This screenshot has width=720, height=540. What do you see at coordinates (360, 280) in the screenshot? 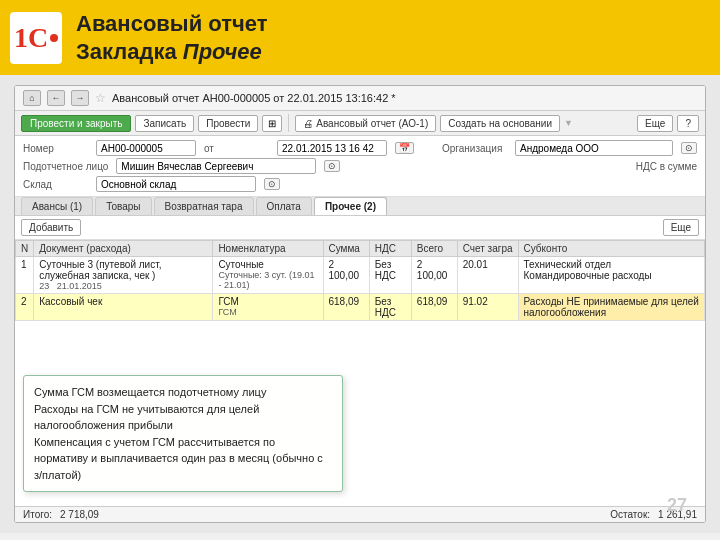
I see `doc-table: N Документ (расхода) Номенклатура Сумма …` at bounding box center [360, 280].